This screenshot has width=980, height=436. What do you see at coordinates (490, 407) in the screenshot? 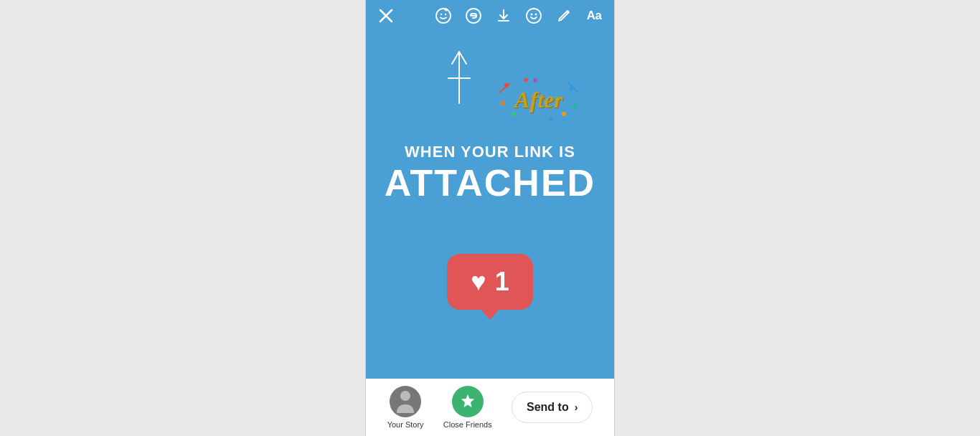
I see `bottom-bar: Your Story Close Friends Send to ›` at bounding box center [490, 407].